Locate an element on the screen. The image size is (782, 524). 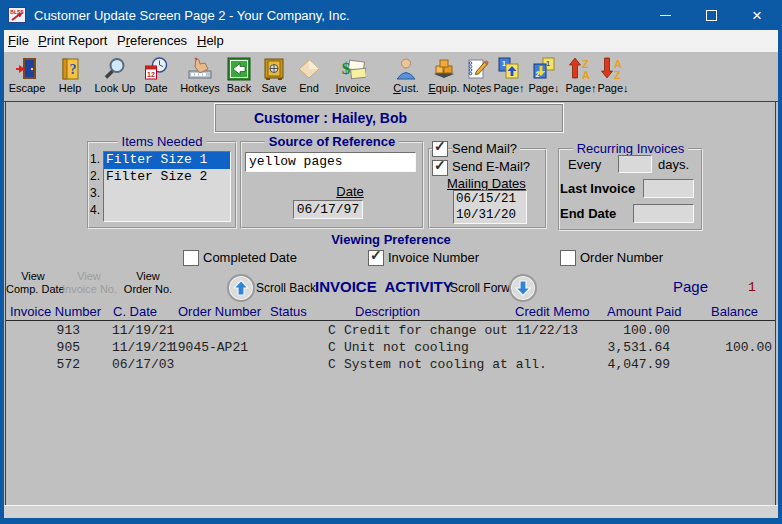
maximize-icon is located at coordinates (712, 16).